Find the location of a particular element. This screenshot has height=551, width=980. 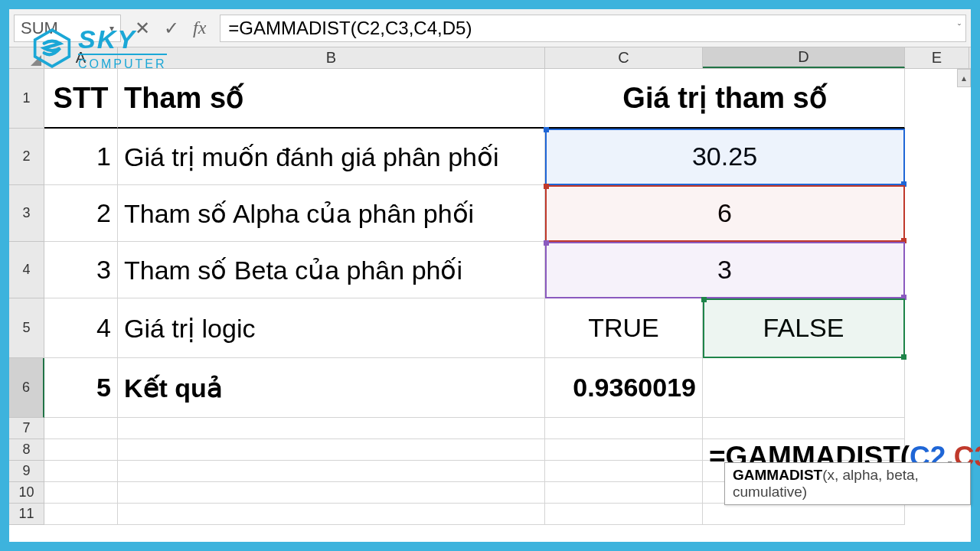

cell-a3: 2 is located at coordinates (81, 214).